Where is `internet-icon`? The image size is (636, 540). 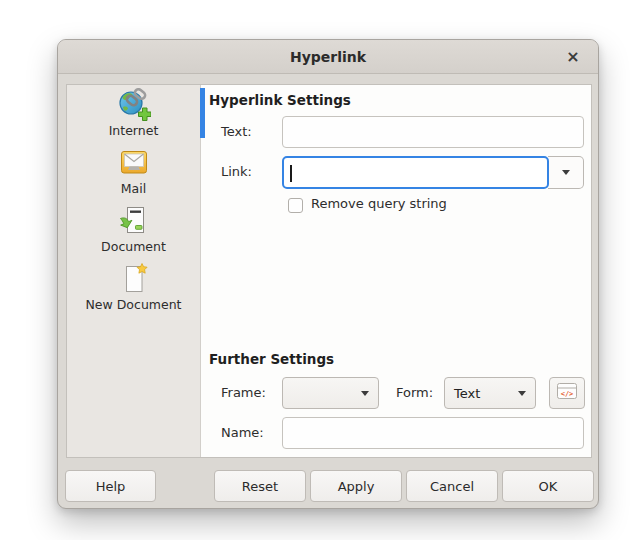
internet-icon is located at coordinates (134, 105).